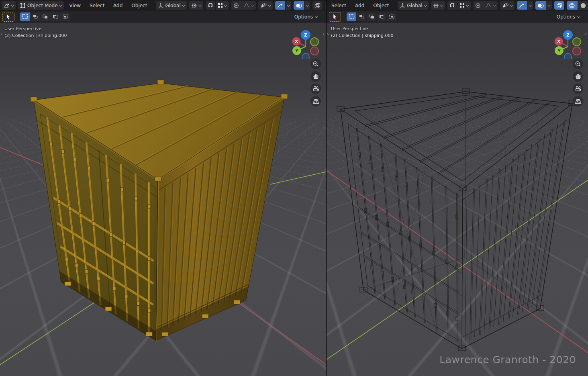 This screenshot has height=376, width=588. I want to click on gizmo-z-label: Z, so click(306, 35).